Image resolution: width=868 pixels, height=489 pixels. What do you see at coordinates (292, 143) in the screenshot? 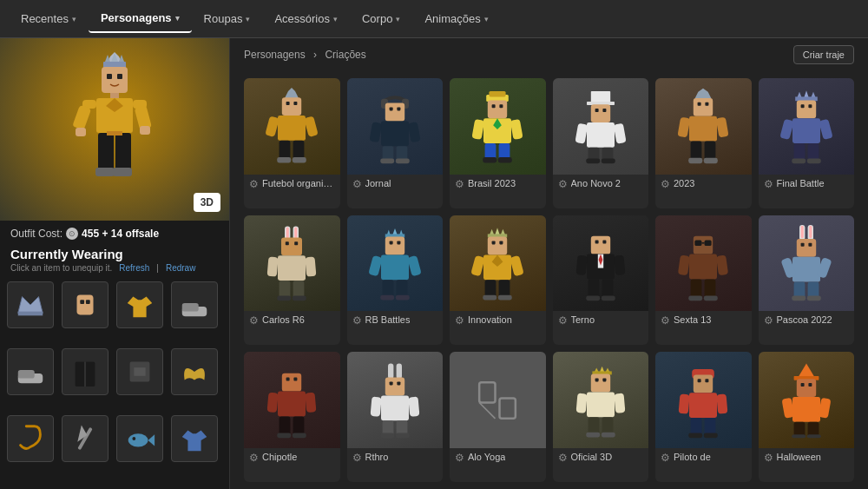
I see `outfit-card-futebol: ⚙ Futebol organizac...` at bounding box center [292, 143].